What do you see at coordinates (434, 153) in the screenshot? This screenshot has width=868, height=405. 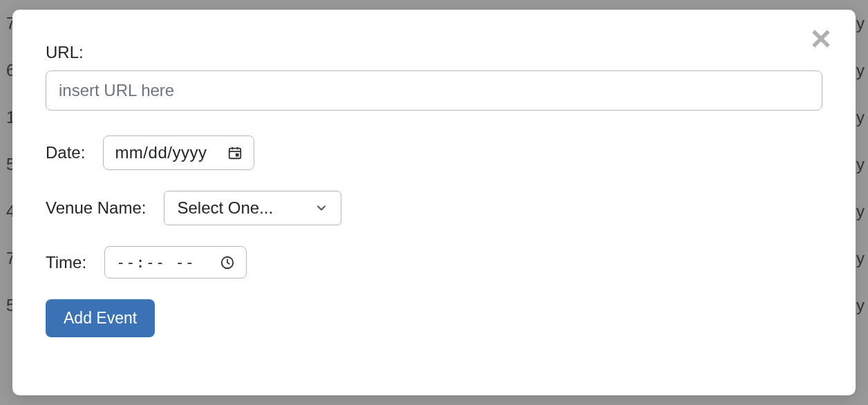 I see `date-field-group: Date: mm/dd/yyyy` at bounding box center [434, 153].